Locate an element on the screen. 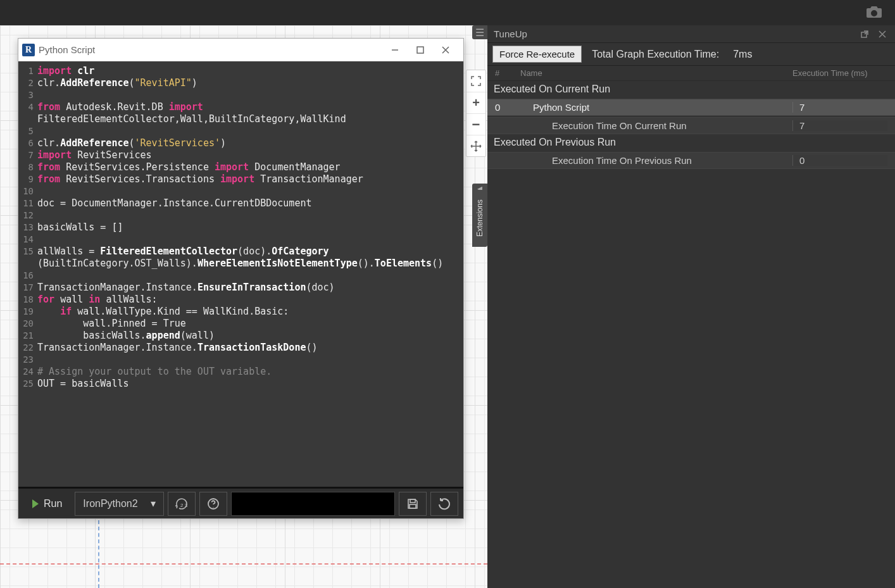 This screenshot has height=588, width=895. revert-icon is located at coordinates (444, 504).